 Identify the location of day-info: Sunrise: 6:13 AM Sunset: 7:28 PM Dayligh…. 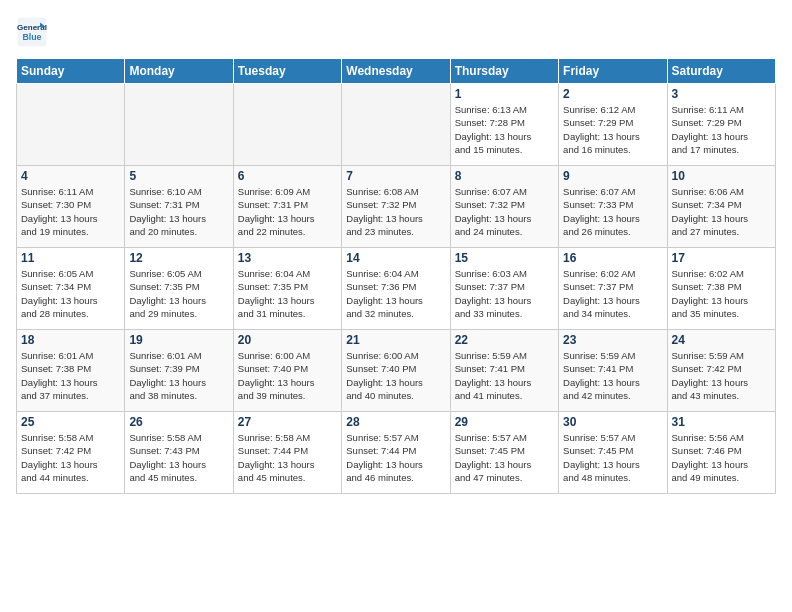
(504, 130).